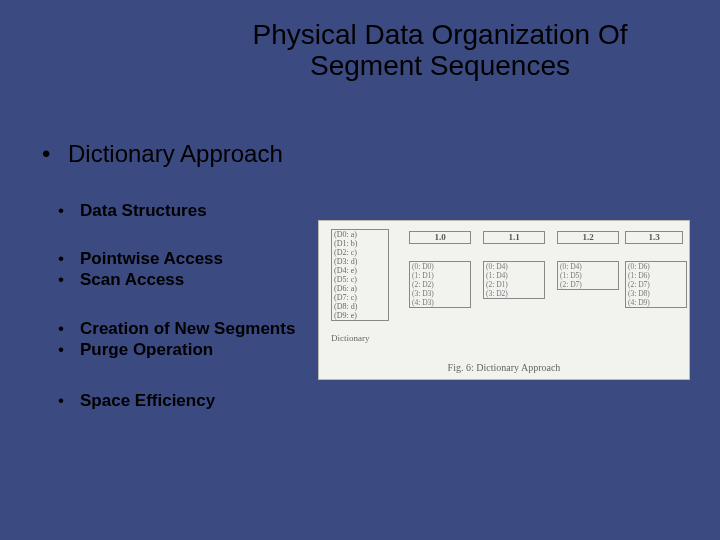 The image size is (720, 540). I want to click on sub-bullets-access: Pointwise Access Scan Access, so click(140, 270).